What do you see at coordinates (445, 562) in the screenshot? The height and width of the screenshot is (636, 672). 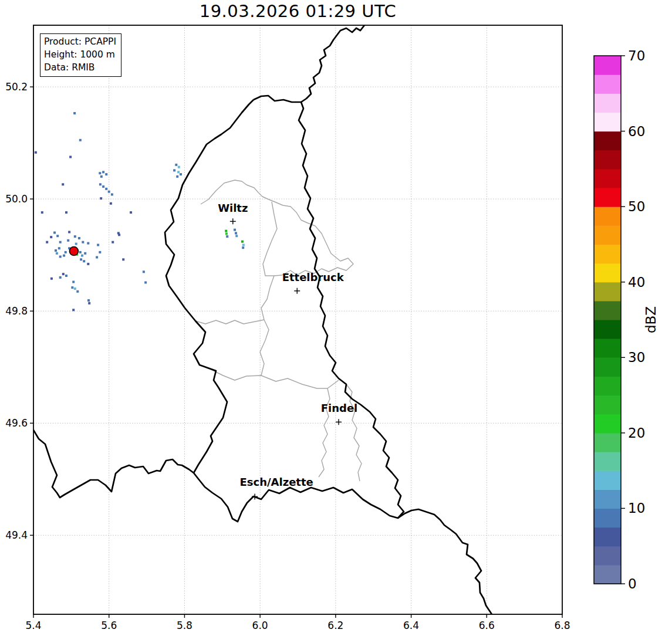 I see `national-border` at bounding box center [445, 562].